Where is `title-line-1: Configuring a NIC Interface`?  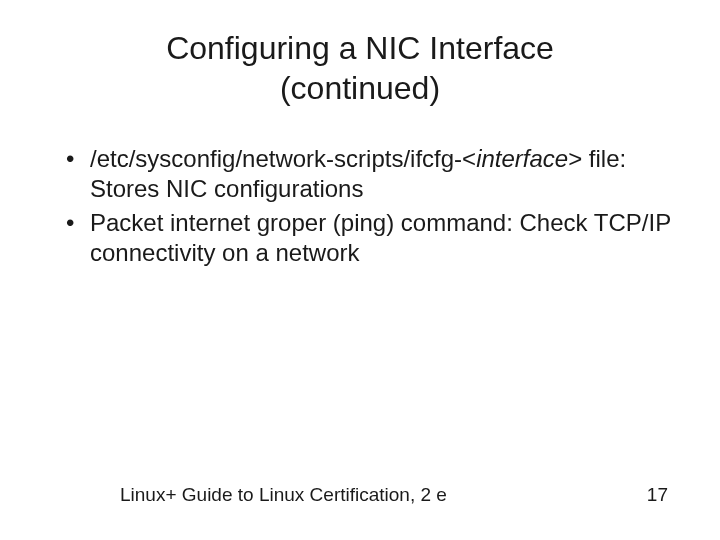
title-line-1: Configuring a NIC Interface is located at coordinates (360, 48).